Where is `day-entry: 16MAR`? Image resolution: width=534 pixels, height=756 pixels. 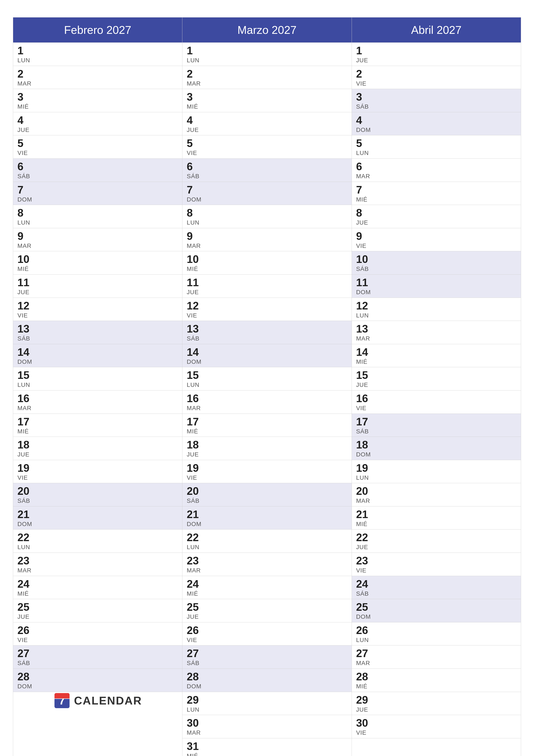 day-entry: 16MAR is located at coordinates (98, 402).